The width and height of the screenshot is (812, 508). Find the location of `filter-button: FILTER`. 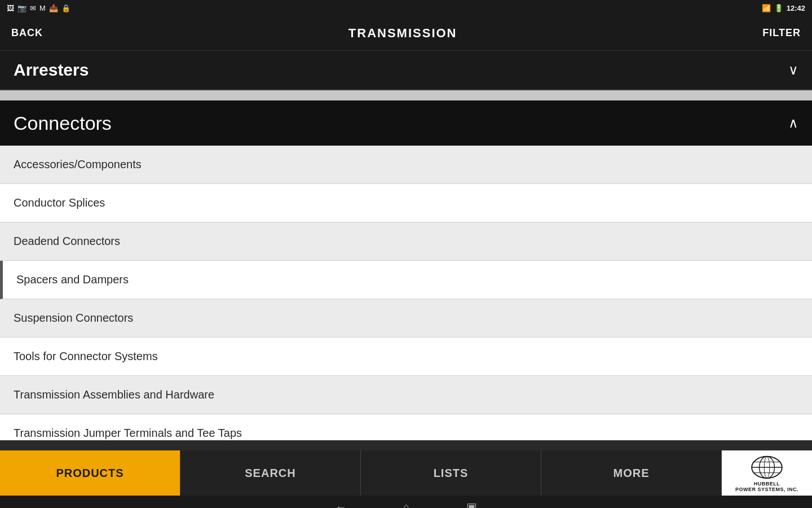

filter-button: FILTER is located at coordinates (782, 33).